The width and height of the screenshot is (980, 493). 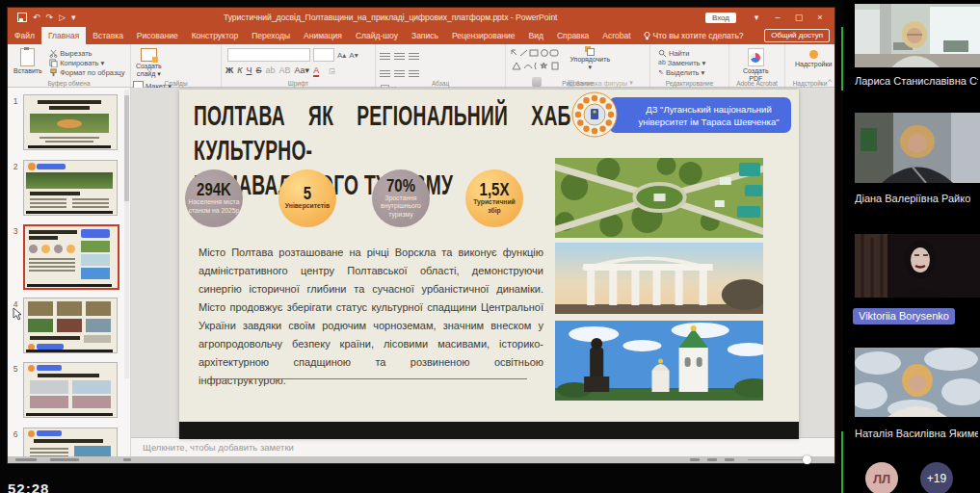 What do you see at coordinates (229, 70) in the screenshot?
I see `bold-button: Ж` at bounding box center [229, 70].